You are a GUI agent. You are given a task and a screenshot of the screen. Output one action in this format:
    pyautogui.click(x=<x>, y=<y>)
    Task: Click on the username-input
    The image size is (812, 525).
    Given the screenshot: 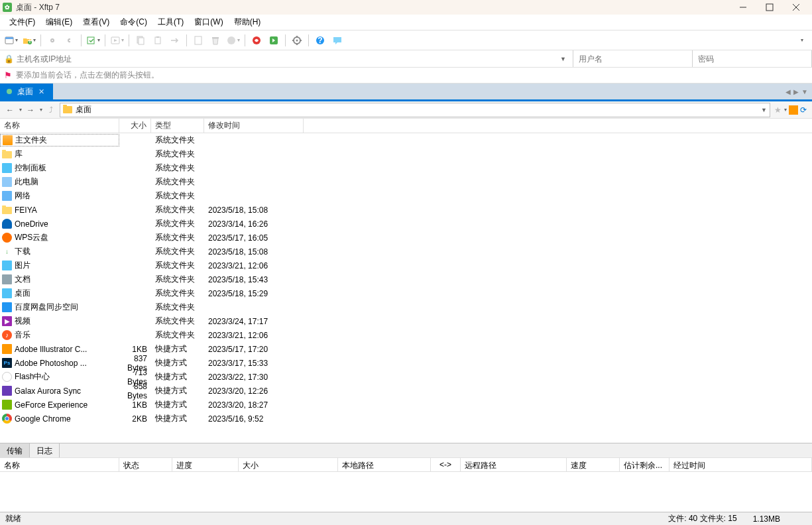 What is the action you would take?
    pyautogui.click(x=632, y=59)
    